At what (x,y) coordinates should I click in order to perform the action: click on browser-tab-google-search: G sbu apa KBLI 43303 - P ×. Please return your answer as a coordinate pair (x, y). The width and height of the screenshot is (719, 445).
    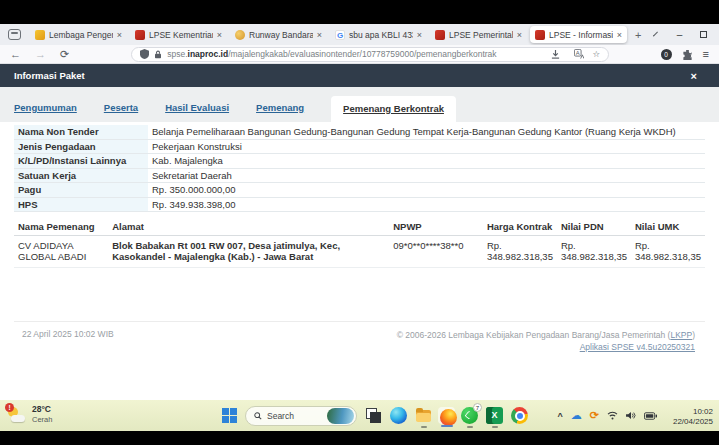
    Looking at the image, I should click on (378, 34).